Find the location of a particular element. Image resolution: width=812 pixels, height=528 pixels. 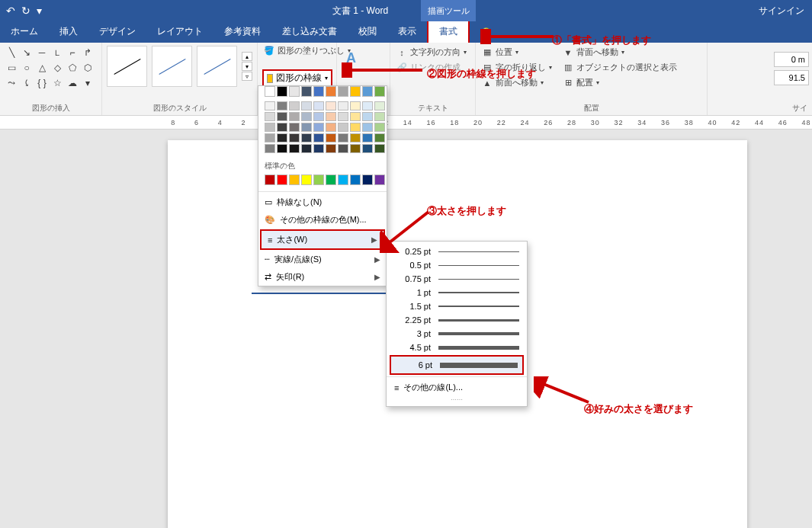

context-tab-drawing-tools: 描画ツール is located at coordinates (448, 11).